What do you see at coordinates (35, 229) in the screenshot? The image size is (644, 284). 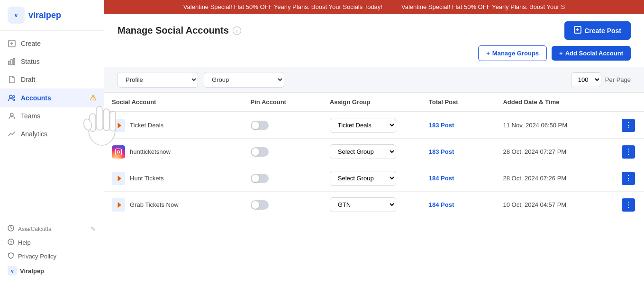 I see `timezone-label: Asia/Calcutta` at bounding box center [35, 229].